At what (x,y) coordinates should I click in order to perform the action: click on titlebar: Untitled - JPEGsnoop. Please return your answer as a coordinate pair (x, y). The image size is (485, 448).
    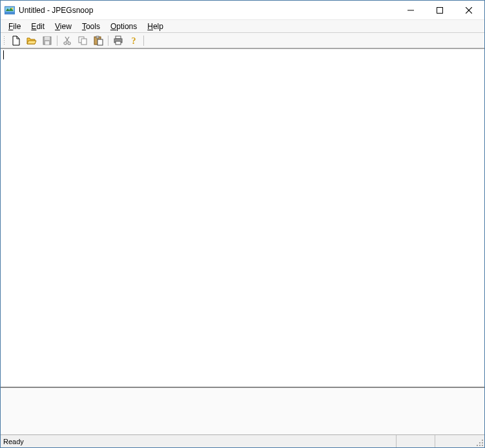
    Looking at the image, I should click on (243, 10).